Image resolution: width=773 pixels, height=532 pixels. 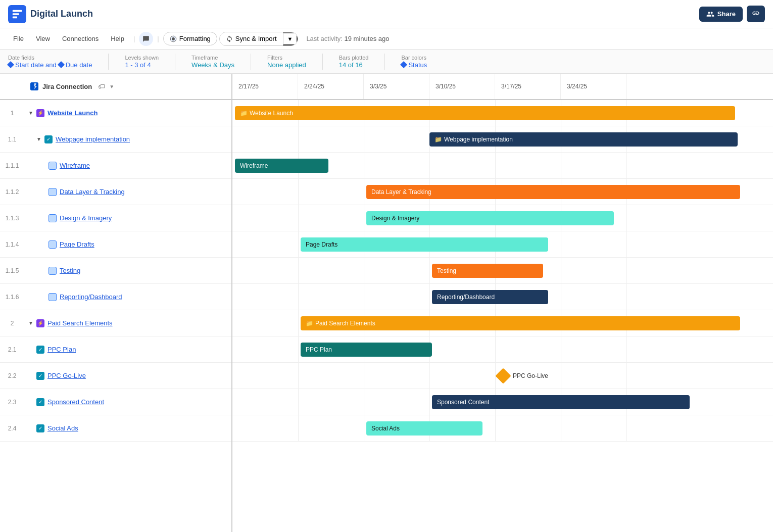 I want to click on task-label: Reporting/Dashboard, so click(x=91, y=297).